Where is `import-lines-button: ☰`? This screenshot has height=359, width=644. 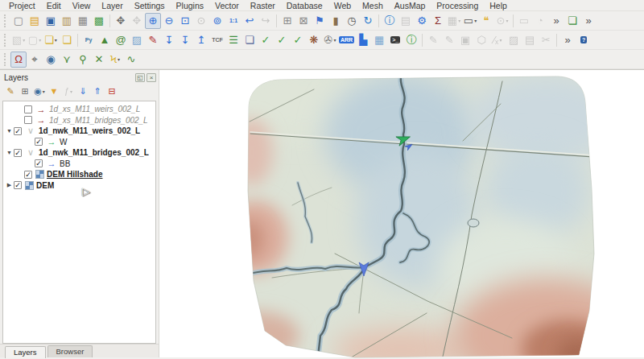
import-lines-button: ☰ is located at coordinates (233, 40).